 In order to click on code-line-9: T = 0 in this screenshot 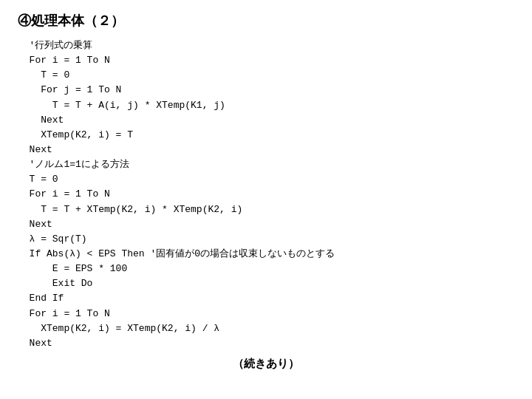, I will do `click(266, 180)`.